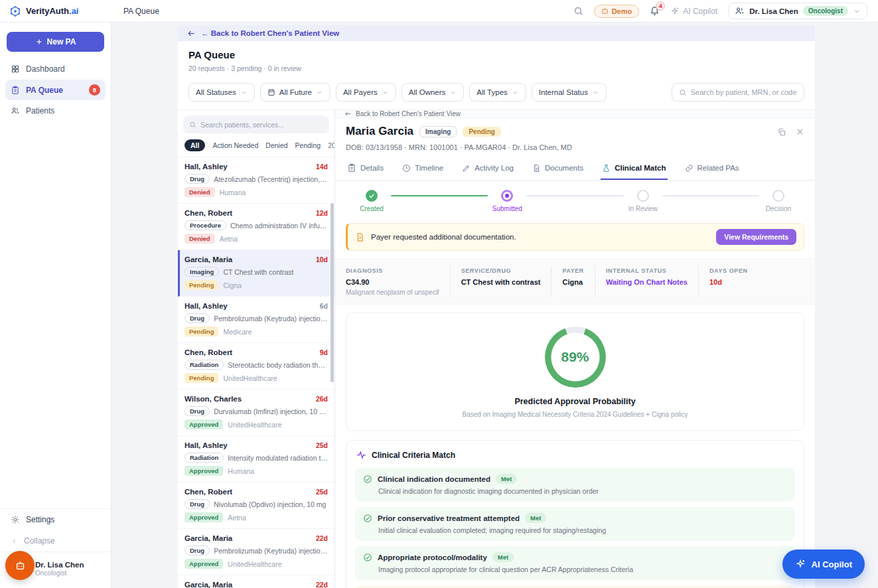  Describe the element at coordinates (56, 90) in the screenshot. I see `sidebar-nav: DashboardPA Queue8Patients` at that location.